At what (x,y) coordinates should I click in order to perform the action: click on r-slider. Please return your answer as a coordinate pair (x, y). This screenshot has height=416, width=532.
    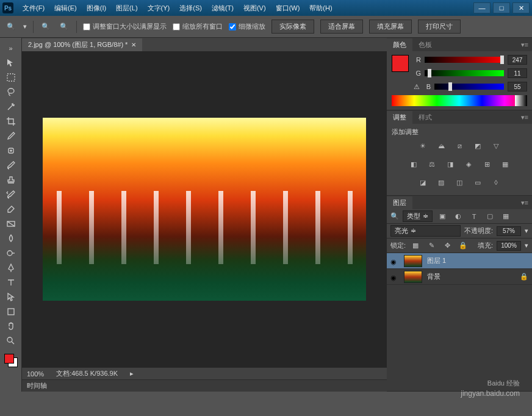
    Looking at the image, I should click on (464, 60).